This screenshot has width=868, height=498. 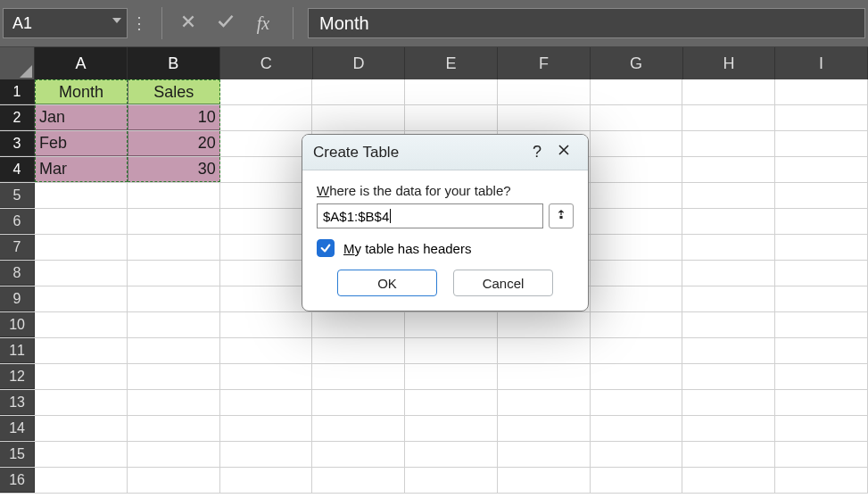 I want to click on range-input: $A$1:$B$4, so click(x=430, y=216).